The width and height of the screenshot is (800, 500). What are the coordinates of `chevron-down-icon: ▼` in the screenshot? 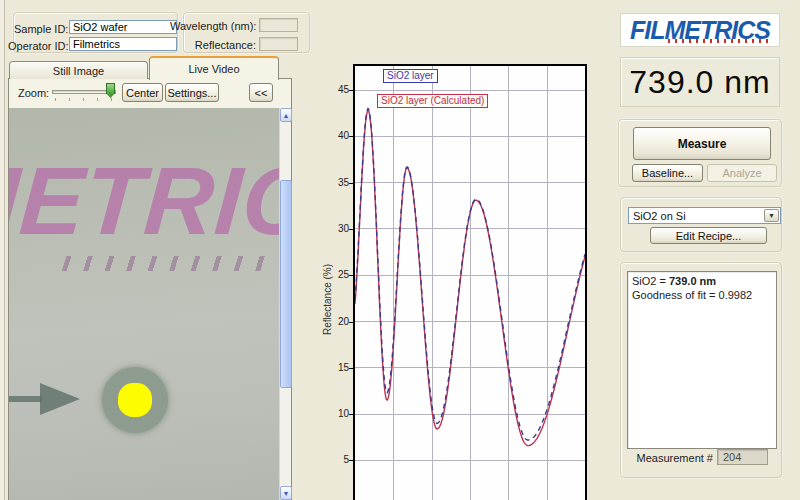 It's located at (772, 216).